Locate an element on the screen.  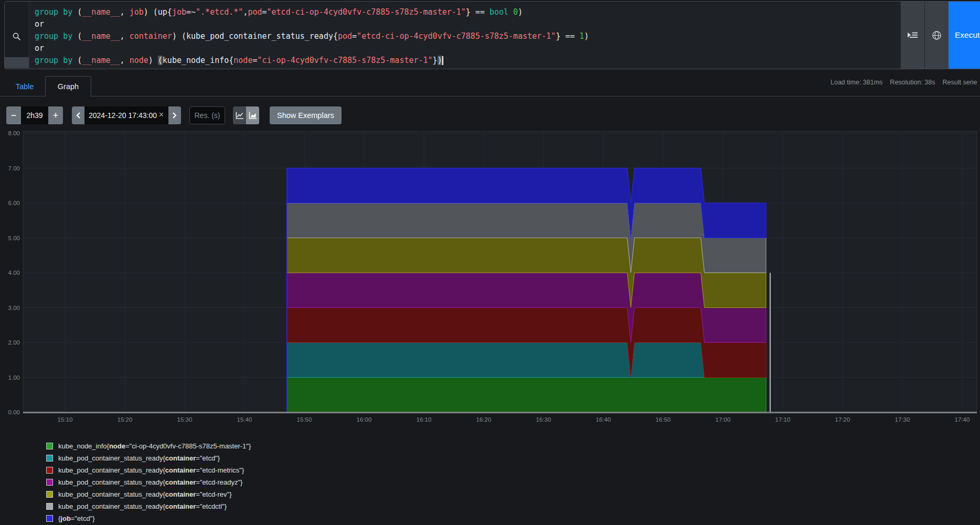
query-line: group by (__name__, node) (kube_node_inf… is located at coordinates (467, 61).